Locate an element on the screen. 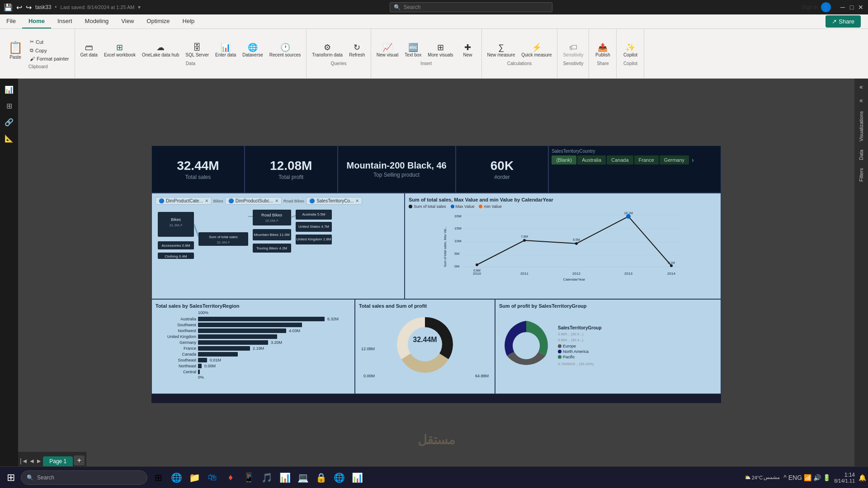 The image size is (868, 488). country-germany: Germany is located at coordinates (675, 160).